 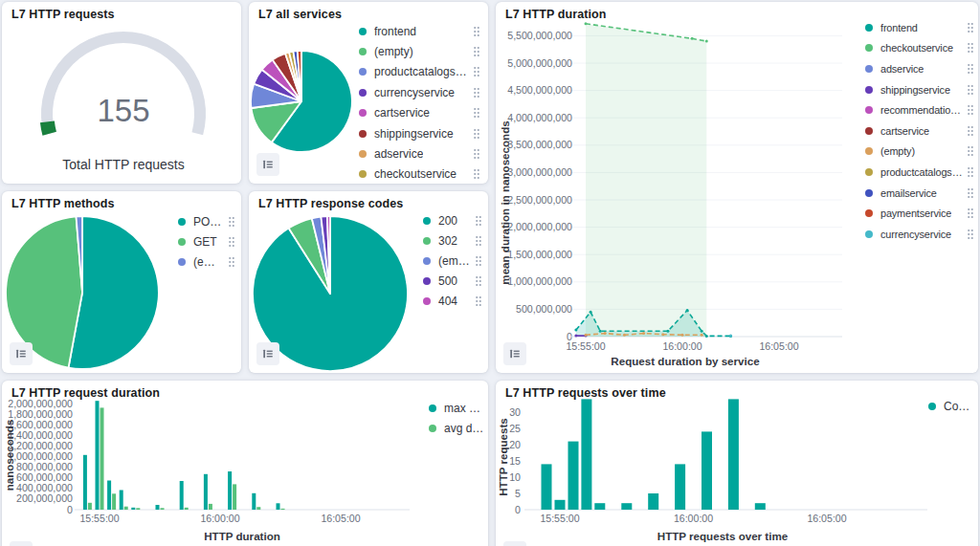 What do you see at coordinates (63, 14) in the screenshot?
I see `panel-title: L7 HTTP requests` at bounding box center [63, 14].